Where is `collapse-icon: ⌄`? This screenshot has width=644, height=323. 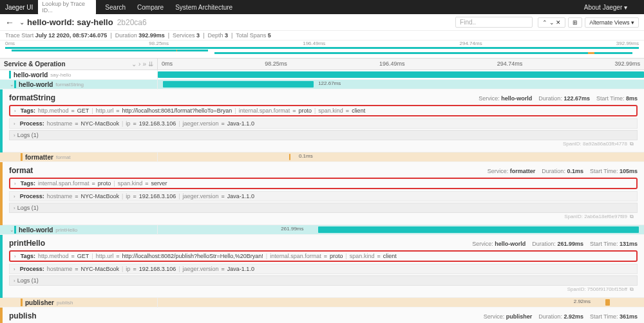 collapse-icon: ⌄ is located at coordinates (22, 22).